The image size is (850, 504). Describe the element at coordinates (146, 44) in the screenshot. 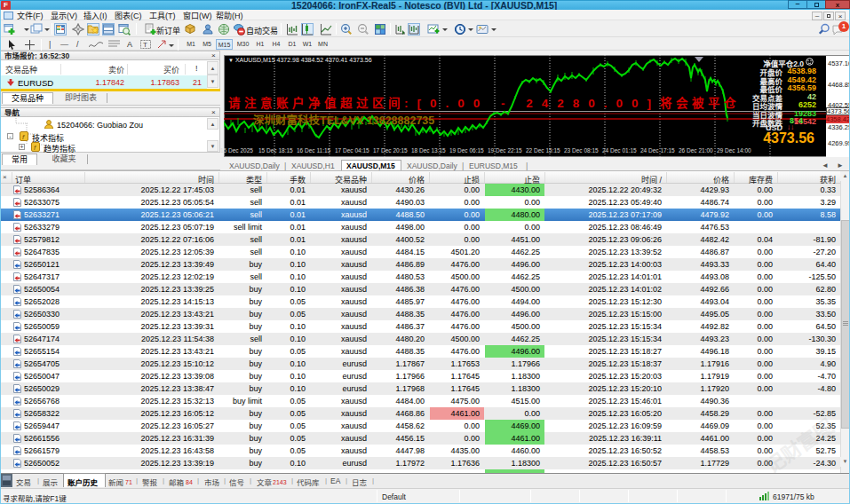

I see `svg-text: T` at that location.